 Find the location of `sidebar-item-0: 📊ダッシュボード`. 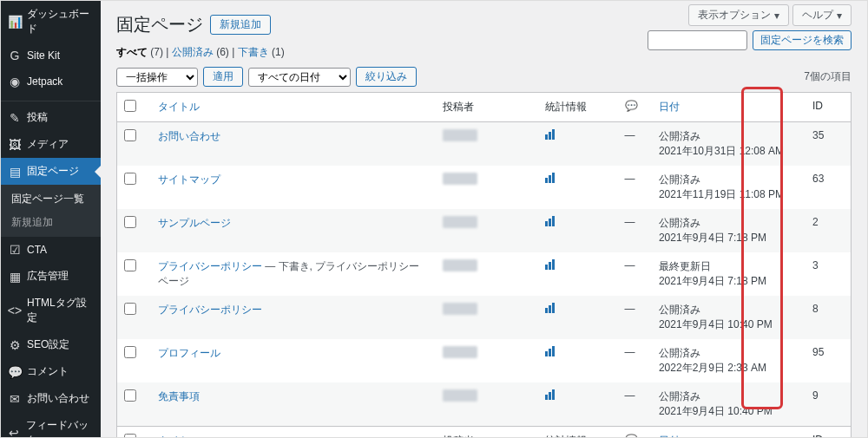

sidebar-item-0: 📊ダッシュボード is located at coordinates (50, 22).